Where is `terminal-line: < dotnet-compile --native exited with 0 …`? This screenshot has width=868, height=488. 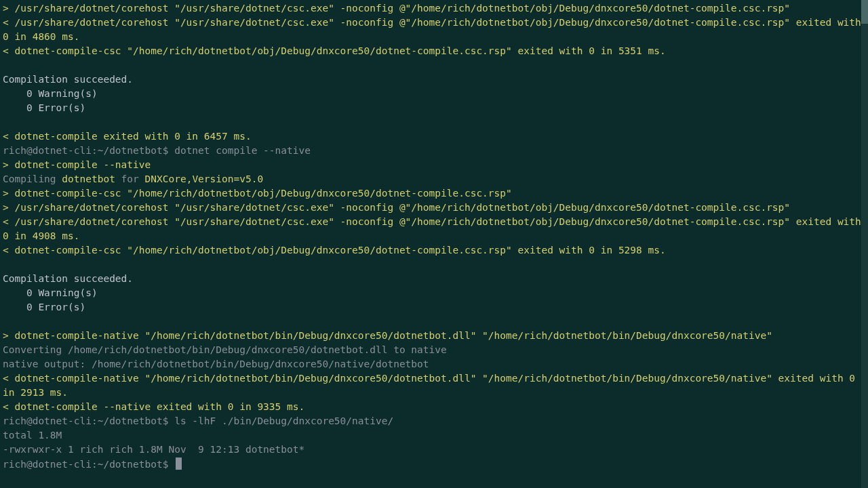 terminal-line: < dotnet-compile --native exited with 0 … is located at coordinates (434, 407).